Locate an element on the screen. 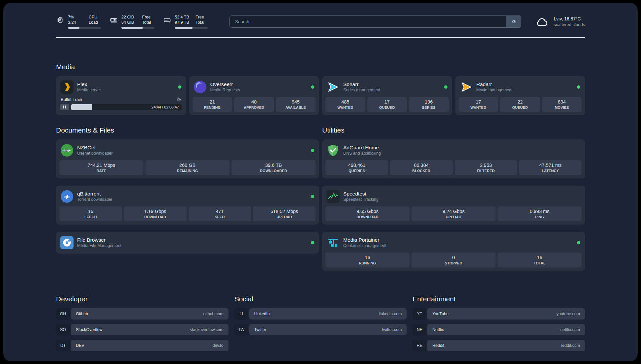  widget-settings-button is located at coordinates (179, 100).